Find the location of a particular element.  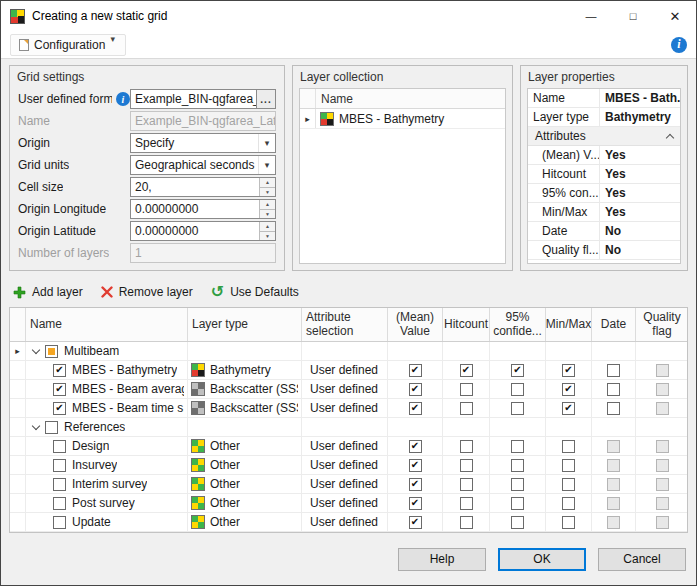

mean-v-value: Yes is located at coordinates (640, 155).